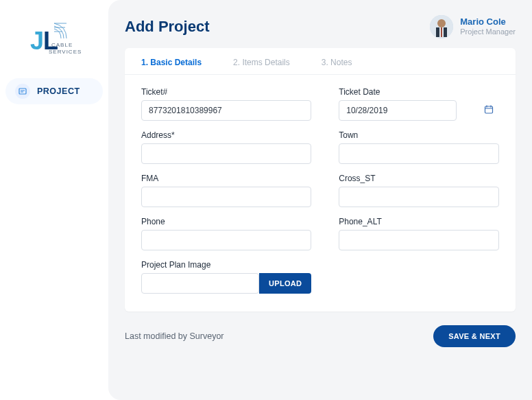  Describe the element at coordinates (54, 91) in the screenshot. I see `sidebar-item-project: PROJECT` at that location.